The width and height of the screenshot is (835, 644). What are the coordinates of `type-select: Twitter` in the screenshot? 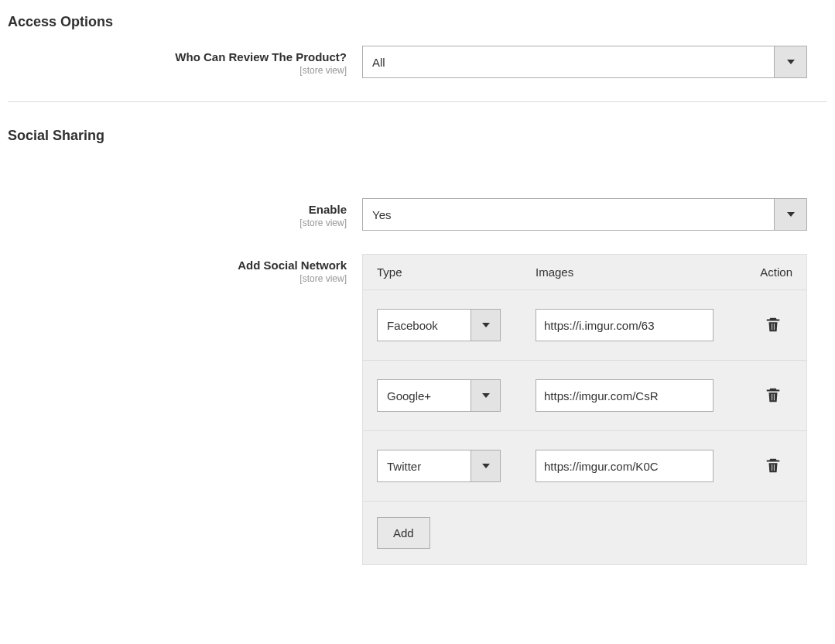 It's located at (439, 466).